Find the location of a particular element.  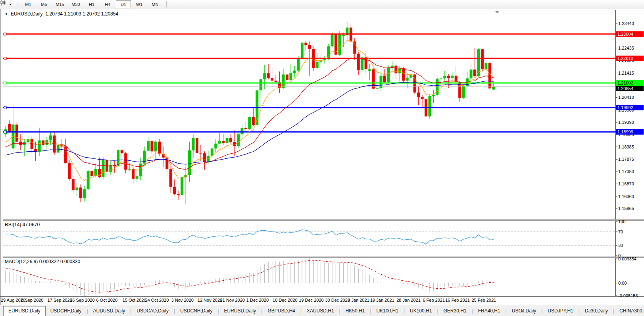

timeframe-button-m5: M5 is located at coordinates (44, 4).